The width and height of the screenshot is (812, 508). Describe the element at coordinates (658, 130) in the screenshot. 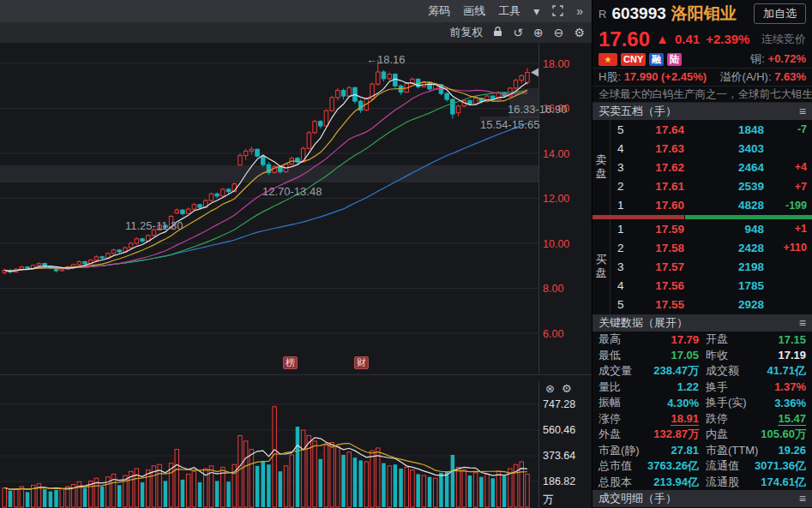

I see `price: 17.64` at that location.